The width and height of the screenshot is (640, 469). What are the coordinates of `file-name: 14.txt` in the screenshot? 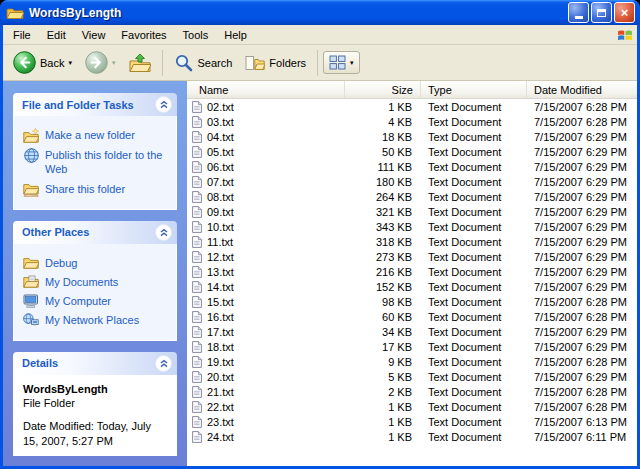 It's located at (220, 287).